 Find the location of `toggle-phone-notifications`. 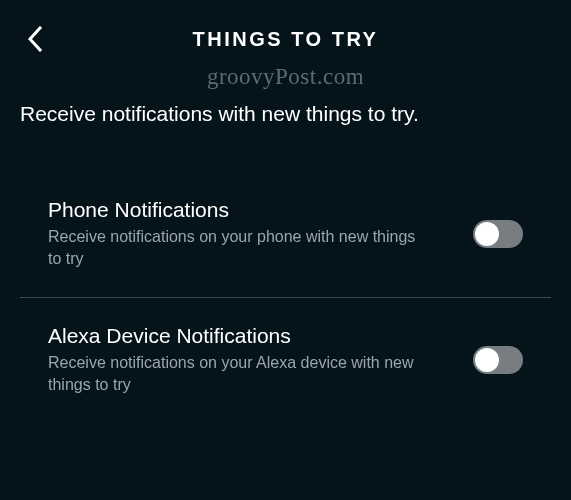

toggle-phone-notifications is located at coordinates (498, 234).